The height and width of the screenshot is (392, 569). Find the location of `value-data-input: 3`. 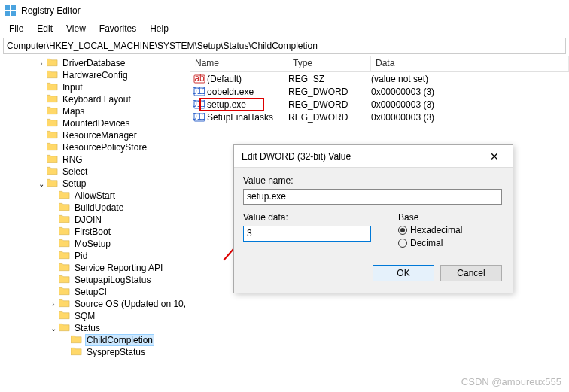

value-data-input: 3 is located at coordinates (307, 233).